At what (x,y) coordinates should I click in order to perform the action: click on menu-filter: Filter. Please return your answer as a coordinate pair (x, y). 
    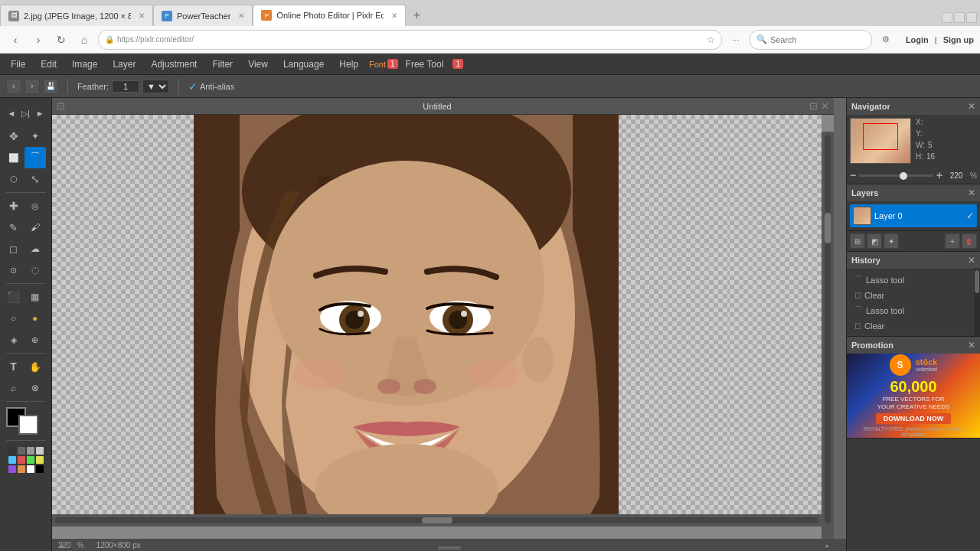
    Looking at the image, I should click on (222, 64).